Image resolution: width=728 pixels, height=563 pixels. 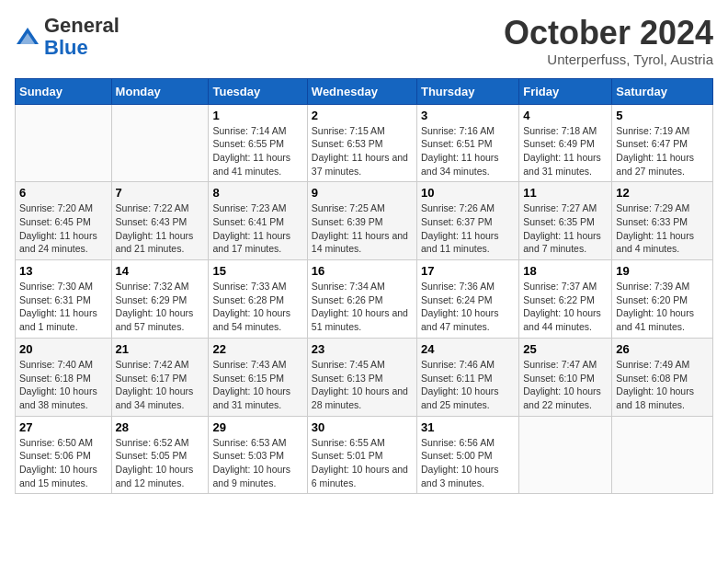 I want to click on day-header-thursday: Thursday, so click(x=467, y=91).